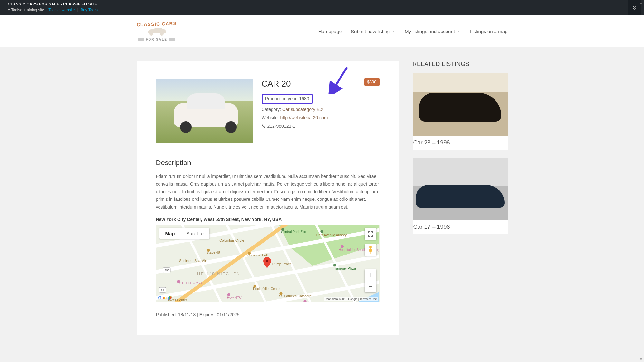  What do you see at coordinates (193, 261) in the screenshot?
I see `svg-text: Sediment Sea, Air` at bounding box center [193, 261].